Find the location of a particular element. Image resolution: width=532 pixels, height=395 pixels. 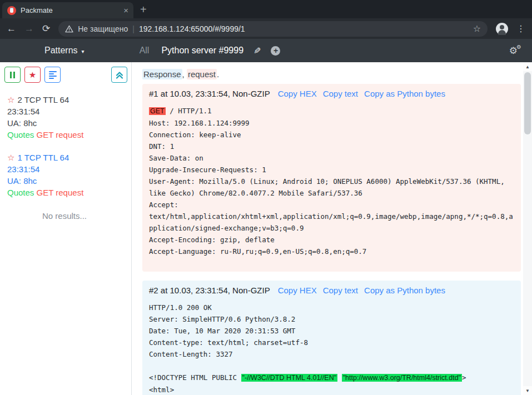

legend-response: Response is located at coordinates (162, 74).